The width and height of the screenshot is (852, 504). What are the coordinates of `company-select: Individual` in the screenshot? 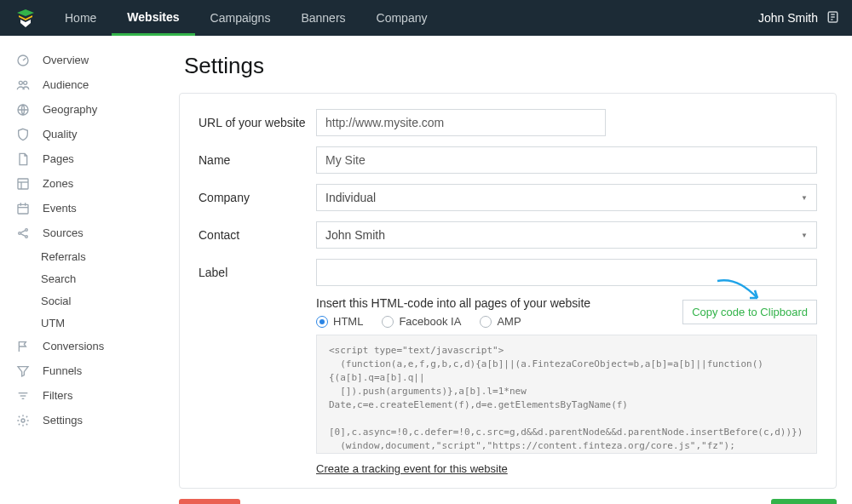 It's located at (567, 198).